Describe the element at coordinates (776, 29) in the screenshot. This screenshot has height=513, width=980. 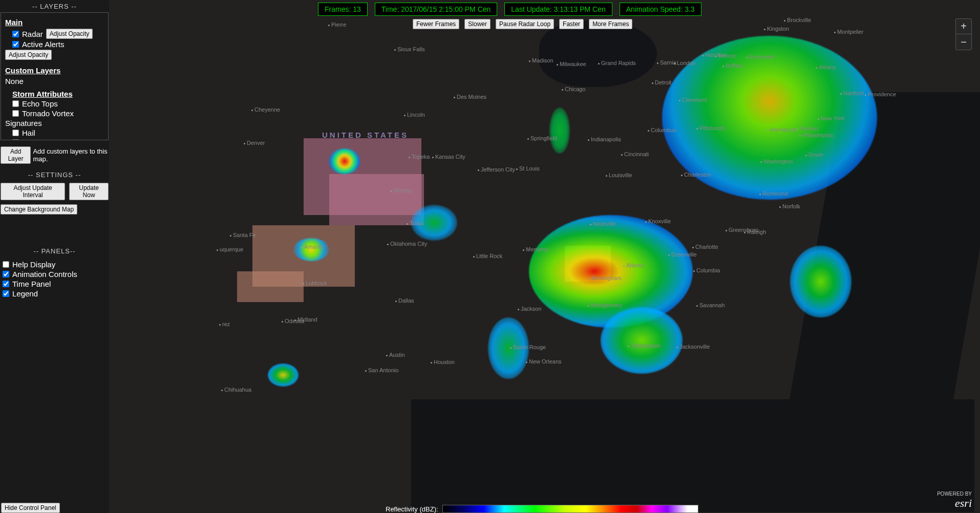
I see `city-label: Kingston` at that location.